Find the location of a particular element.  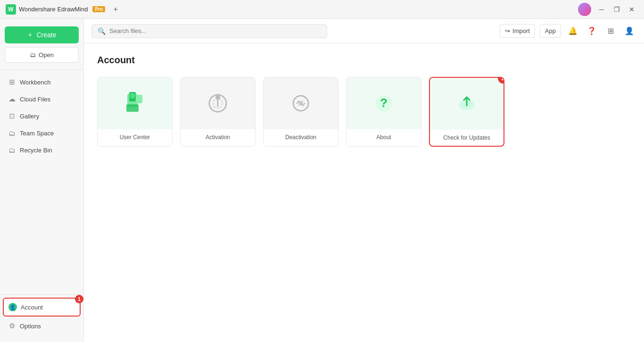

cloud-icon: ☁ is located at coordinates (12, 99).